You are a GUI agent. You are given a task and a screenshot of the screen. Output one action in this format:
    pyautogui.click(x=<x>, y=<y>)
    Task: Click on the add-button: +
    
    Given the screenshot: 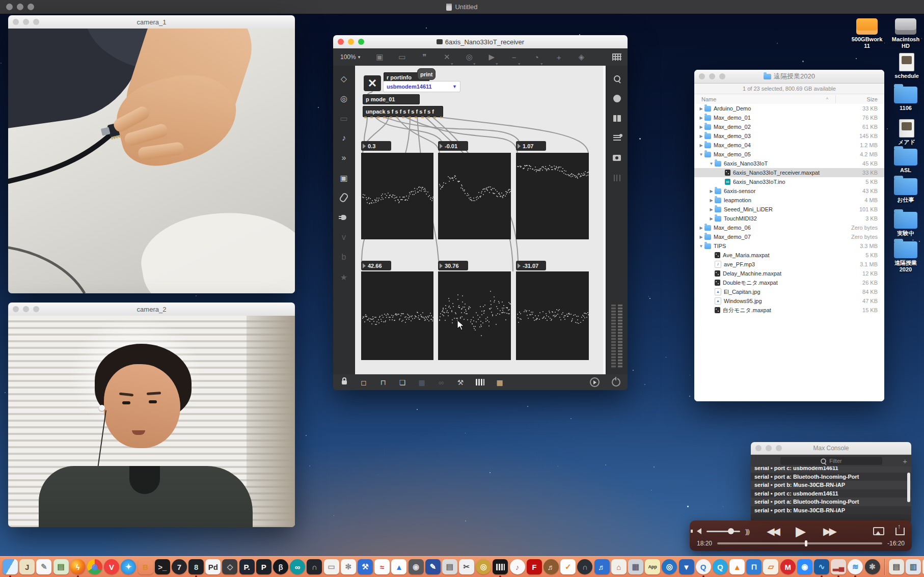 What is the action you would take?
    pyautogui.click(x=905, y=461)
    